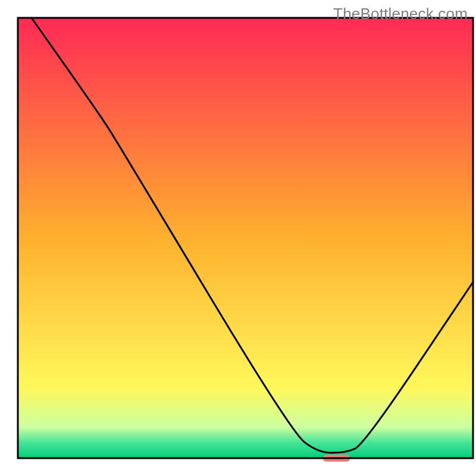 This screenshot has width=476, height=476. What do you see at coordinates (400, 14) in the screenshot?
I see `watermark-text: TheBottleneck.com` at bounding box center [400, 14].